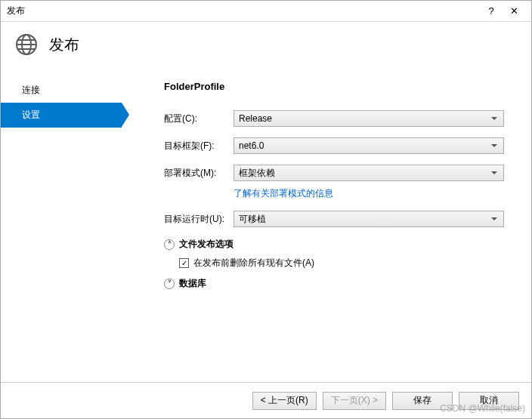 The width and height of the screenshot is (532, 419). I want to click on link-deployment-mode-info: 了解有关部署模式的信息, so click(369, 193).